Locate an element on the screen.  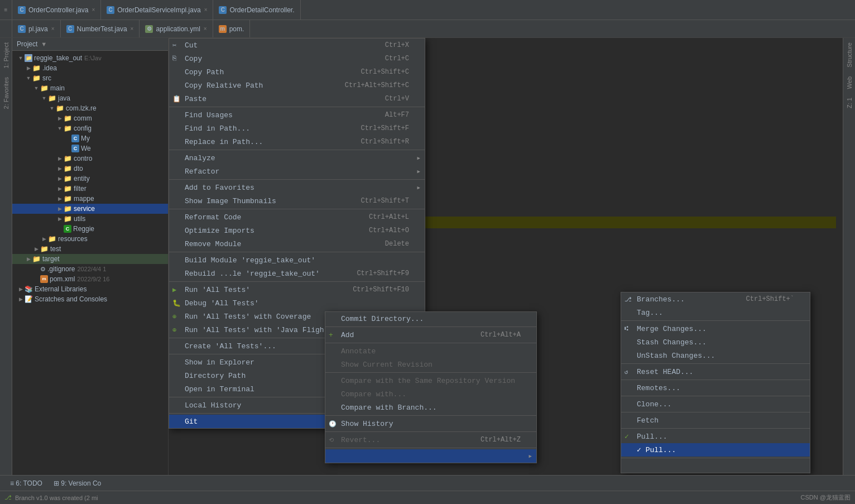
tab-pl: C pl.java × is located at coordinates (37, 29).